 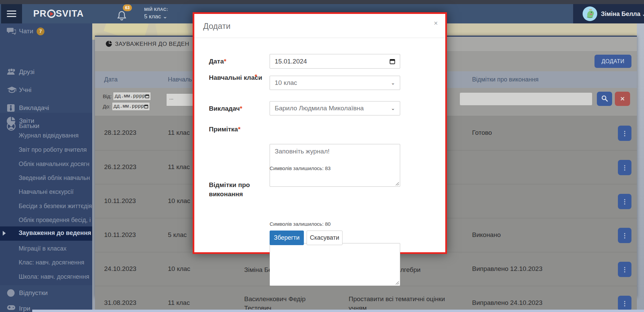 I want to click on filter-from-label: Від:, so click(x=107, y=96).